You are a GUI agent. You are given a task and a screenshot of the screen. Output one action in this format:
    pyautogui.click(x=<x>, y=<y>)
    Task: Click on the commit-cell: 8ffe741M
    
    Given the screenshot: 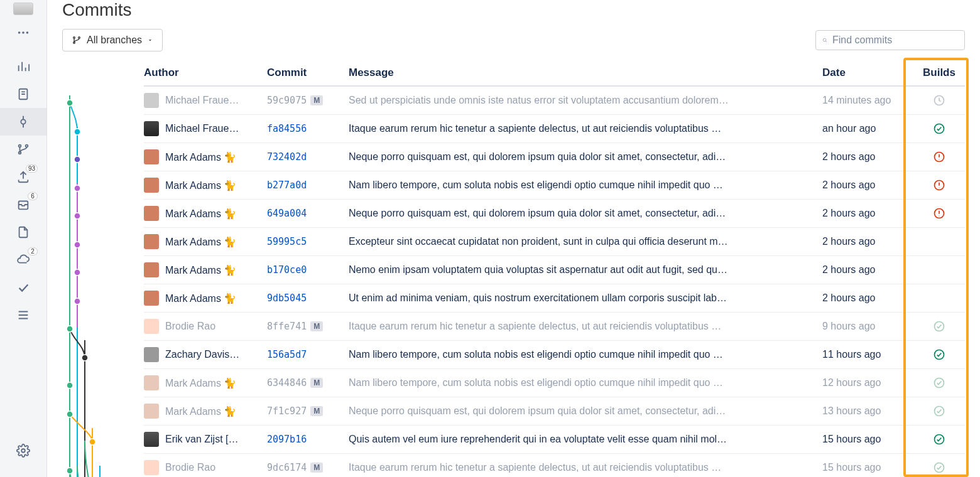 What is the action you would take?
    pyautogui.click(x=308, y=326)
    